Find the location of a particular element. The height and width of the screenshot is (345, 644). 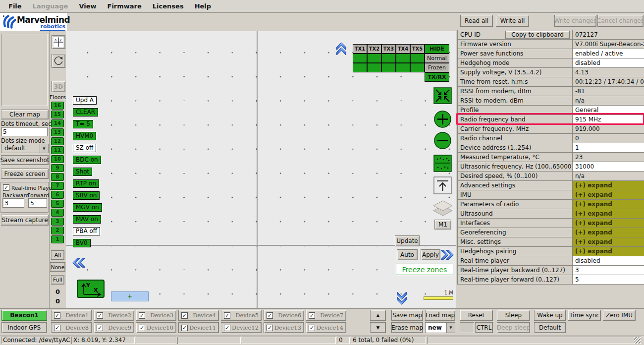

menu-licenses: Licenses is located at coordinates (168, 6).